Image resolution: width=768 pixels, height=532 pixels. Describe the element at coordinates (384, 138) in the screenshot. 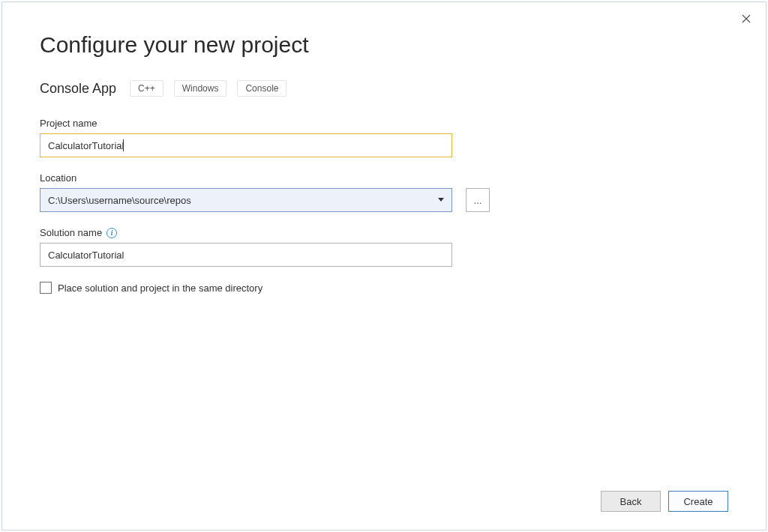

I see `project-name-group: Project name CalculatorTutorial` at that location.